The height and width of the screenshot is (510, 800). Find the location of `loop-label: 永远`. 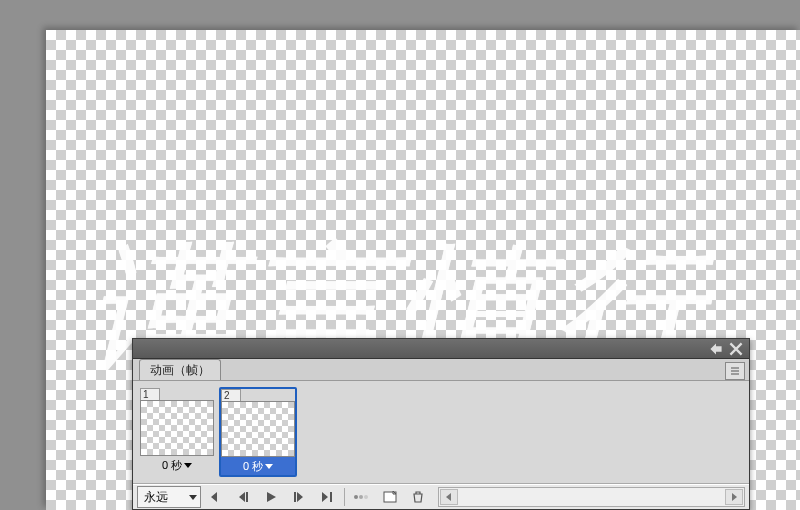

loop-label: 永远 is located at coordinates (156, 498).